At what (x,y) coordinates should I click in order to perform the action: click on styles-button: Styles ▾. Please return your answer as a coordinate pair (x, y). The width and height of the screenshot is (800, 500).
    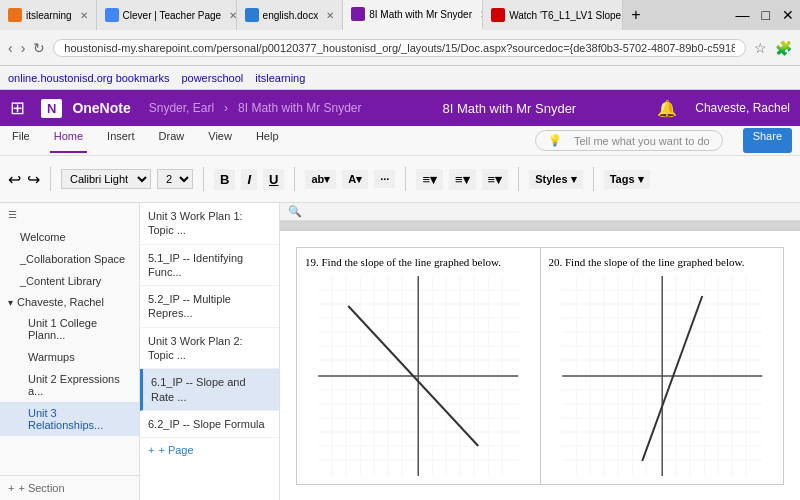
    Looking at the image, I should click on (556, 180).